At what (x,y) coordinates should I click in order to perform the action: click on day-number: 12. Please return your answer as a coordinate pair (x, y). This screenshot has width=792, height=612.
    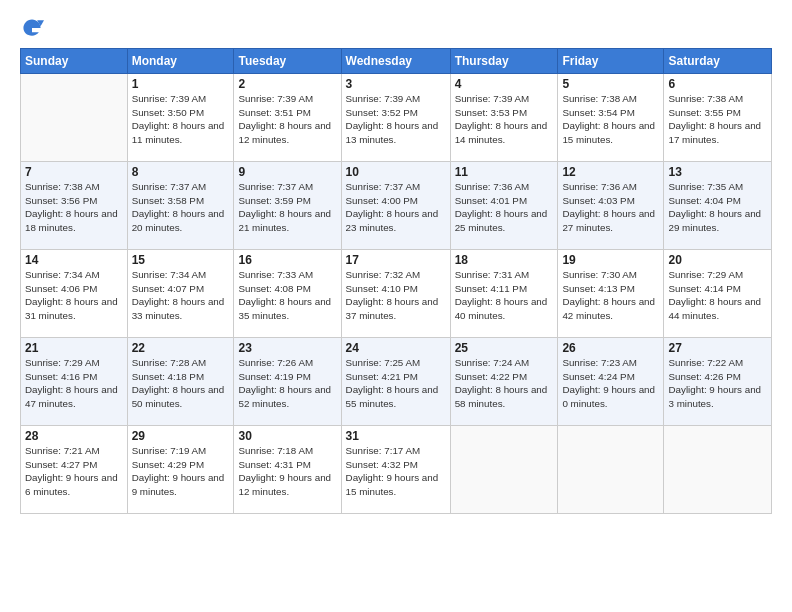
    Looking at the image, I should click on (610, 172).